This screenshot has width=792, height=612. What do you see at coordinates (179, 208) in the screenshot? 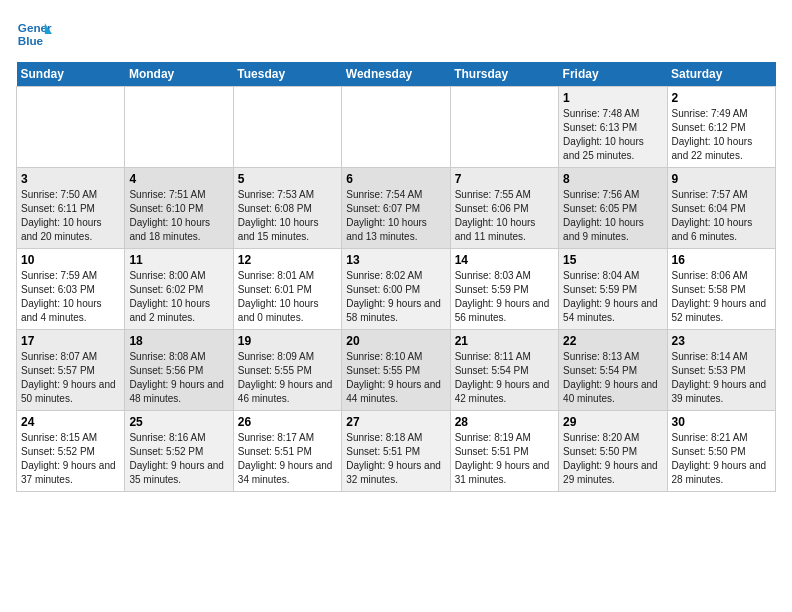
I see `calendar-cell: 4Sunrise: 7:51 AM Sunset: 6:10 PM Daylig…` at bounding box center [179, 208].